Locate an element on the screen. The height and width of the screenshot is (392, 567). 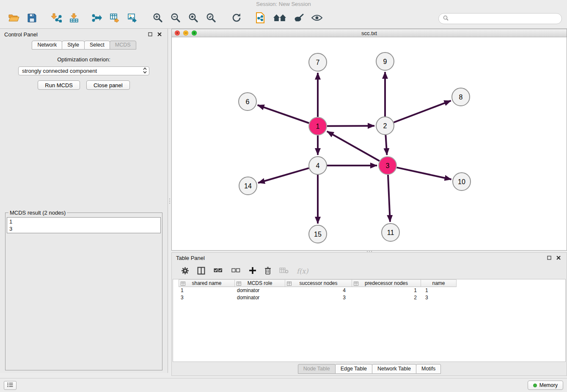
import-table-button is located at coordinates (74, 19).